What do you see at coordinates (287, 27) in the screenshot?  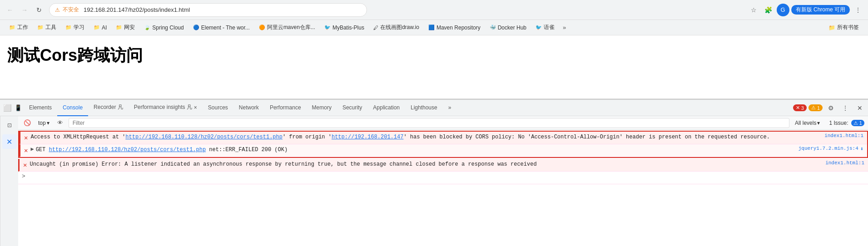 I see `bookmark-aliyun: 🟠 阿里云maven仓库...` at bounding box center [287, 27].